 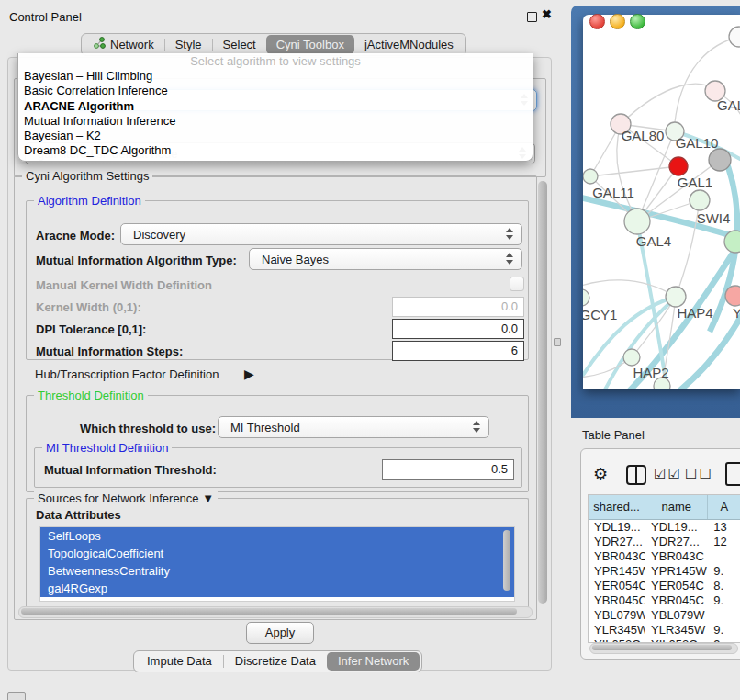 I want to click on which-threshold-combo: MI Threshold, so click(x=353, y=427).